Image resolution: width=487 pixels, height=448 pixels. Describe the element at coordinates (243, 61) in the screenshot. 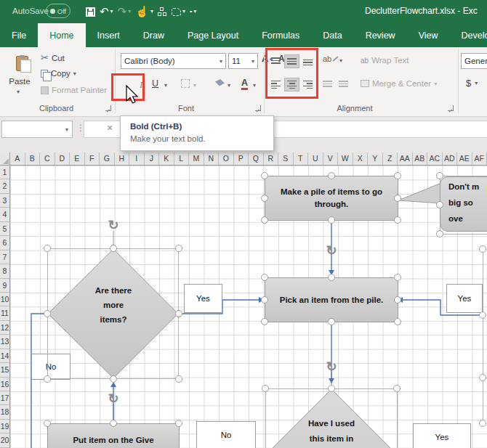

I see `font-size-combo: 11▾` at that location.